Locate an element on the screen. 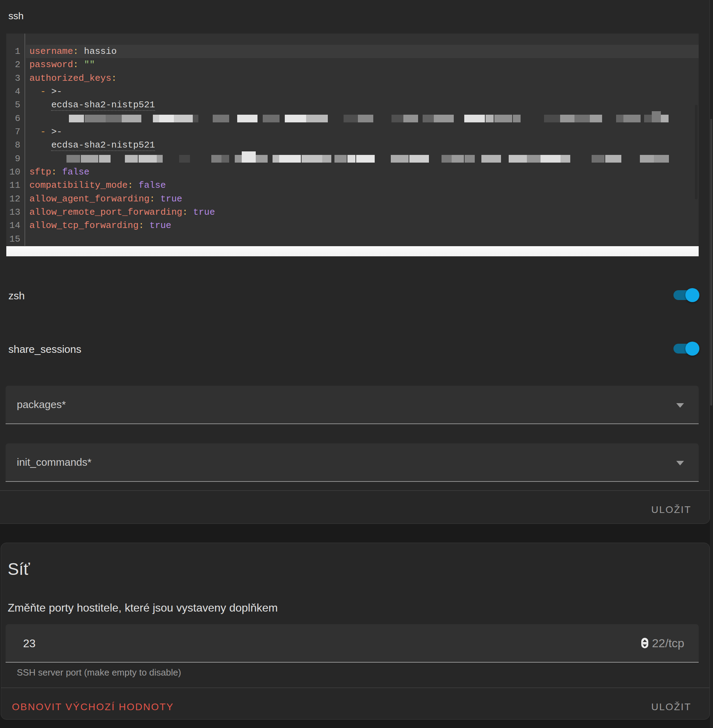 This screenshot has height=728, width=713. line-number: 14 is located at coordinates (16, 225).